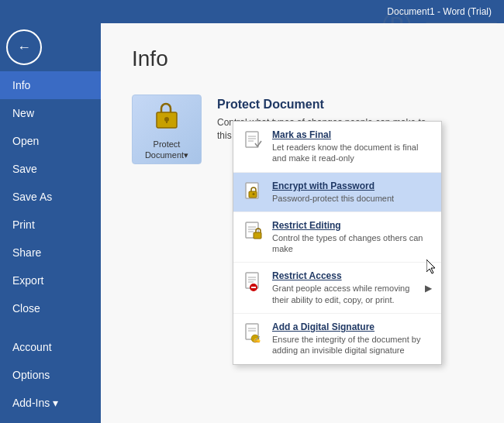 Image resolution: width=504 pixels, height=423 pixels. What do you see at coordinates (337, 238) in the screenshot?
I see `menu-item-restrict-editing: Restrict Editing Control the types of ch…` at bounding box center [337, 238].